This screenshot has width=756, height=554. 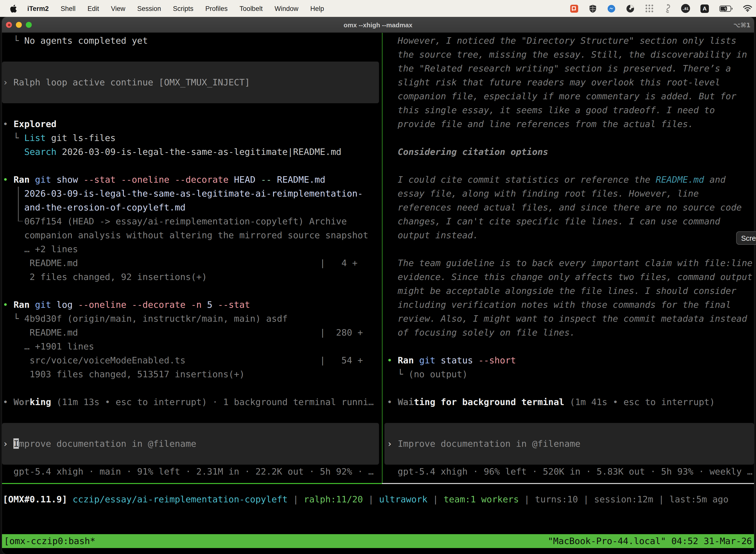 I want to click on terminal-line: Search 2026-03-09-is-legal-the-same-as-l…, so click(x=172, y=152).